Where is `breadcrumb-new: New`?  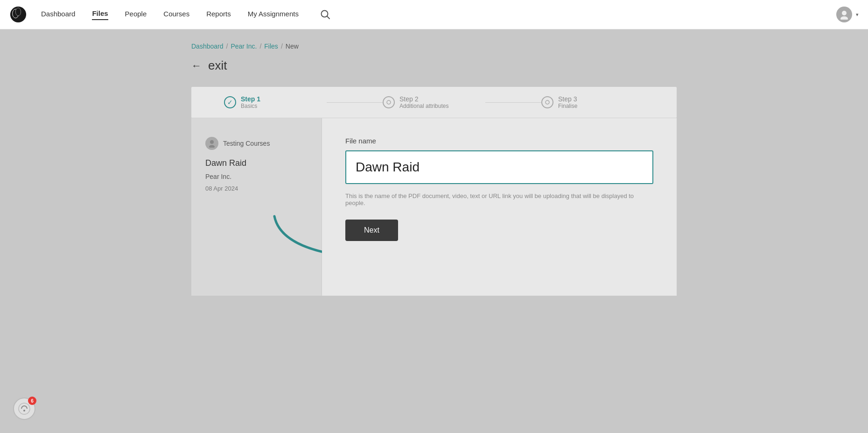
breadcrumb-new: New is located at coordinates (292, 46).